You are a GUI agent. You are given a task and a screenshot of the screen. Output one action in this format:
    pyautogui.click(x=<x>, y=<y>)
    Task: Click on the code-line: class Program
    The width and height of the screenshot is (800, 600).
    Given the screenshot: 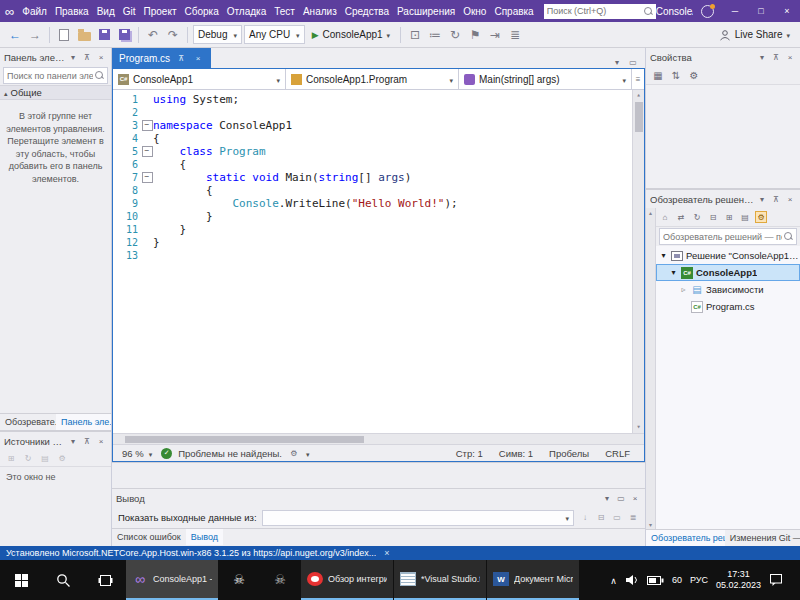 What is the action you would take?
    pyautogui.click(x=386, y=152)
    